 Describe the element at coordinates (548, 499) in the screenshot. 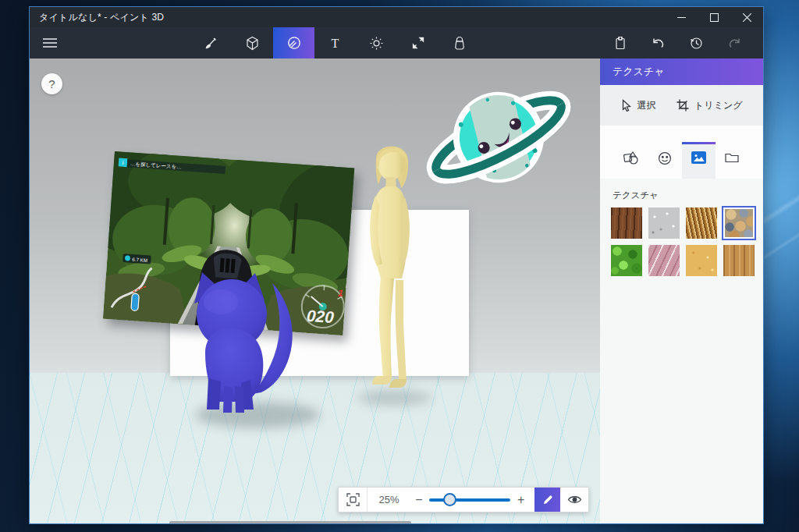

I see `edit-mode-button` at that location.